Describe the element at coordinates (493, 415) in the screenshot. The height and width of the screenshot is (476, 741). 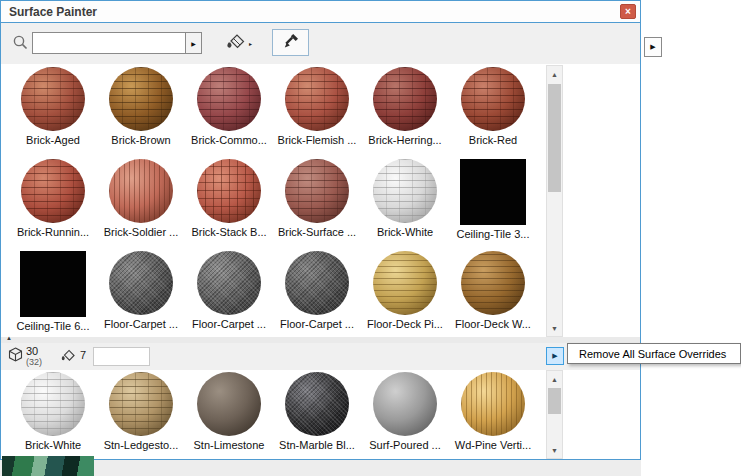
I see `material-item: Wd-Pine Verti...` at that location.